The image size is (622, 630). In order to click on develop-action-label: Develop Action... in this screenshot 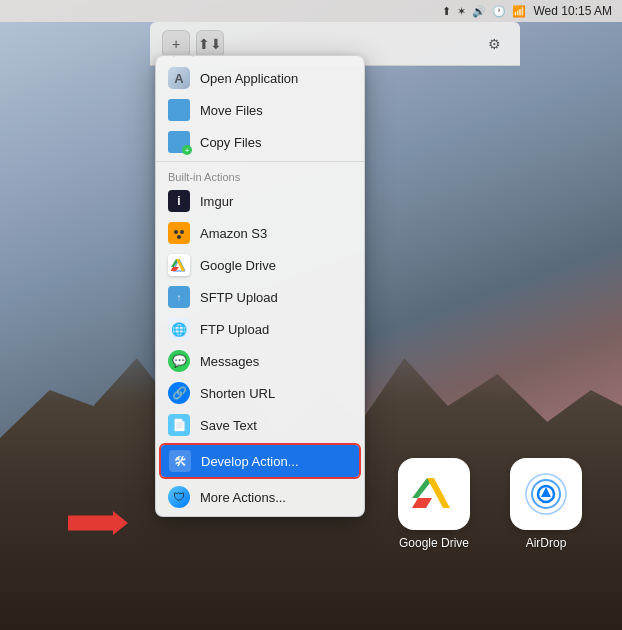, I will do `click(250, 462)`.